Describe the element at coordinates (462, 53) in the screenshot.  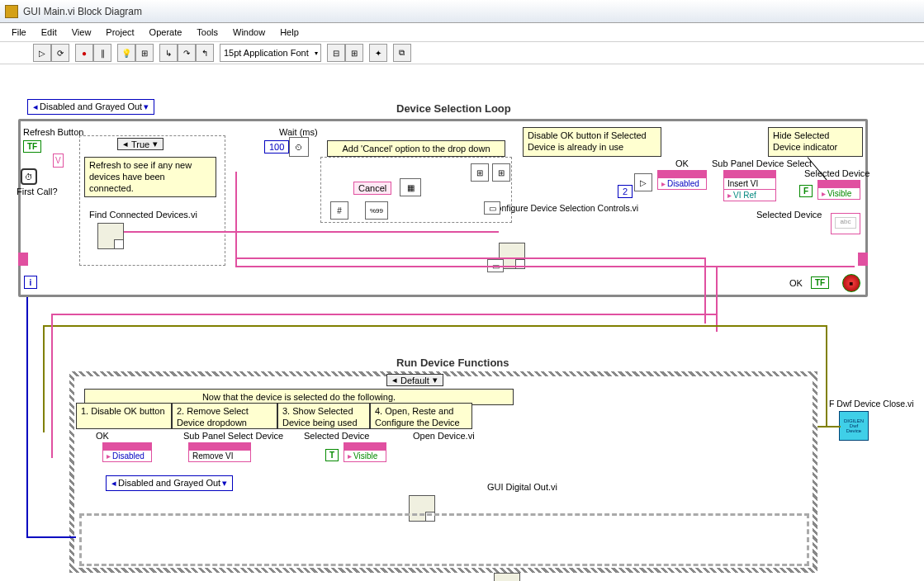
I see `toolbar: ▷ ⟳ ● ∥ 💡 ⊞ ↳ ↷ ↰ 15pt Application Font …` at that location.